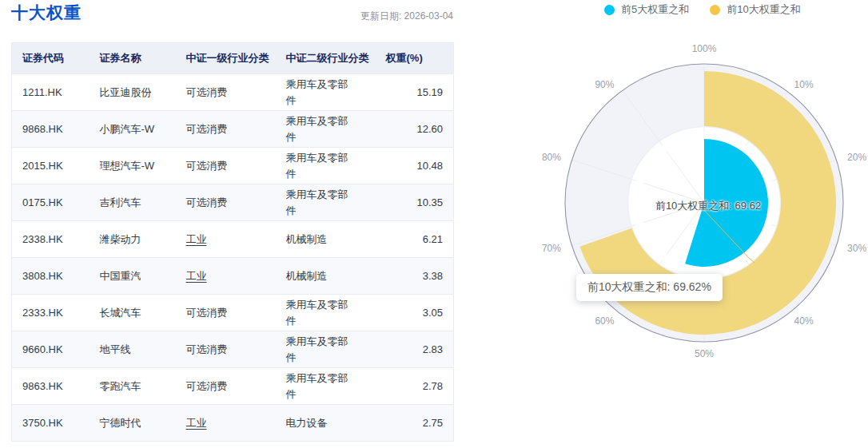 The image size is (868, 448). Describe the element at coordinates (56, 240) in the screenshot. I see `stock-code: 2338.HK` at that location.